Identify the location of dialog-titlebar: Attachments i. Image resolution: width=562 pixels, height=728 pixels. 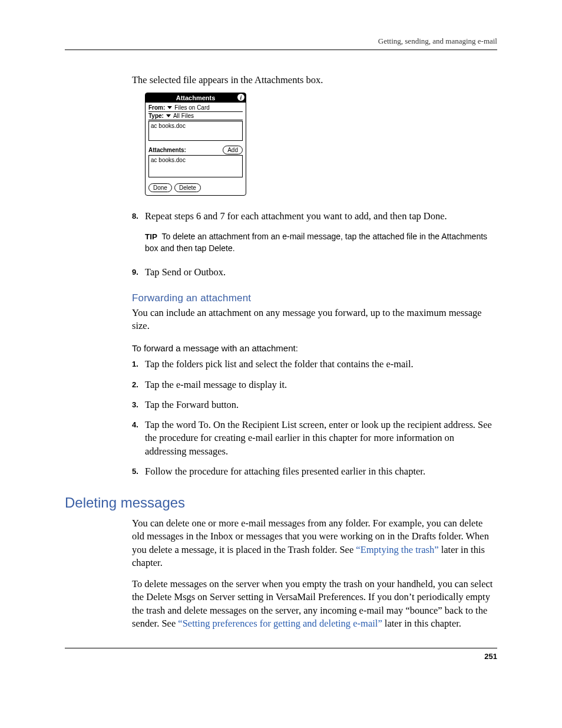
(196, 98).